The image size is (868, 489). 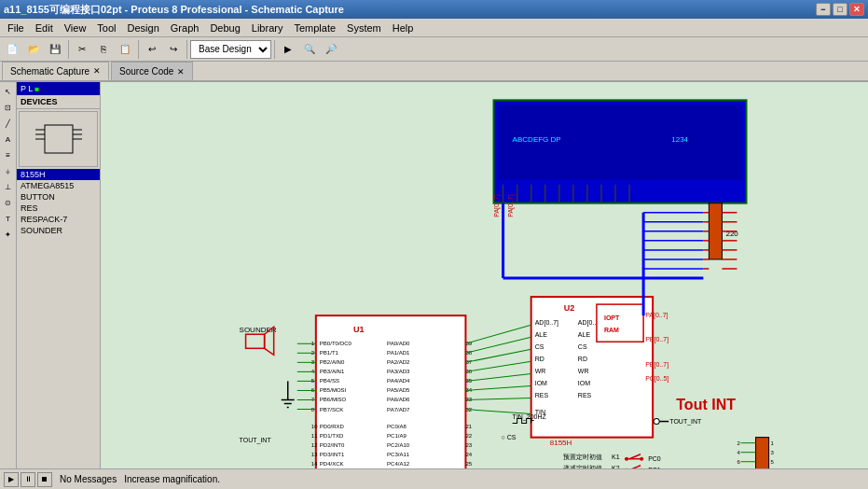 What do you see at coordinates (8, 91) in the screenshot?
I see `select-tool: ↖` at bounding box center [8, 91].